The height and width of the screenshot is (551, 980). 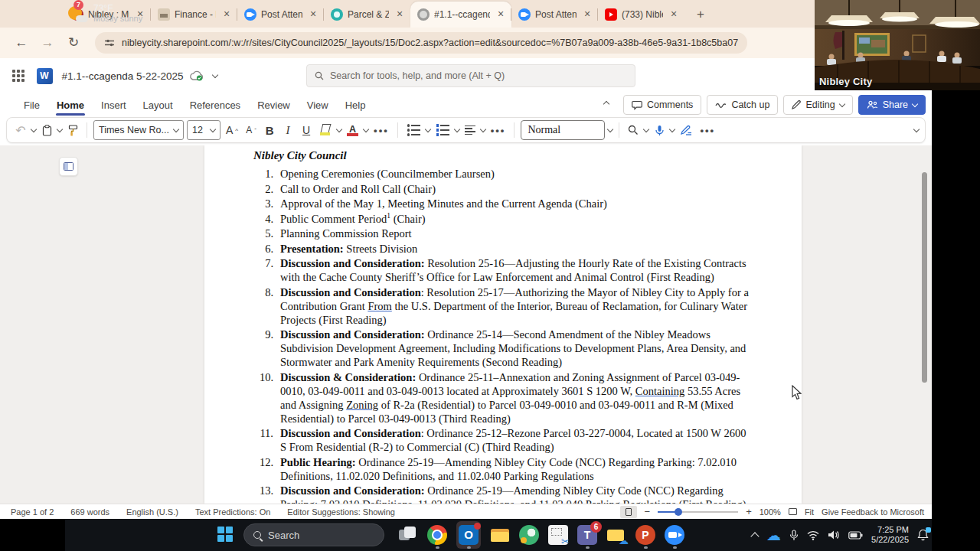 What do you see at coordinates (408, 533) in the screenshot?
I see `task-view-taskbar-button` at bounding box center [408, 533].